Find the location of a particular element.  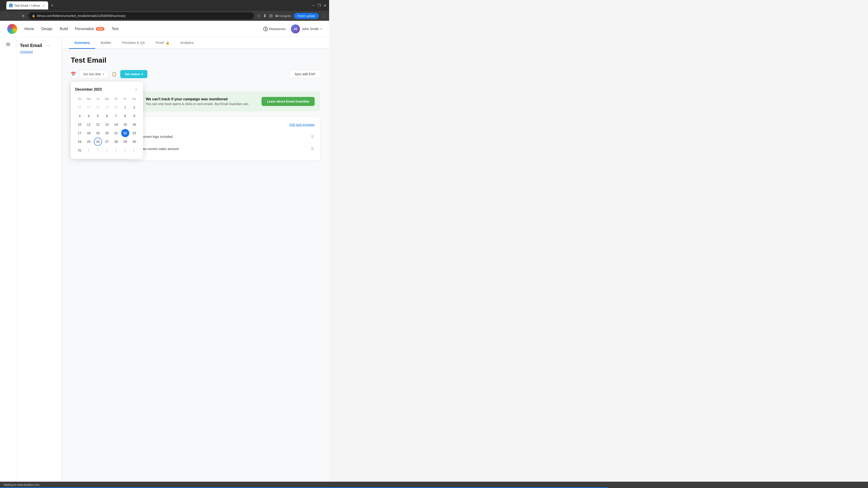

task-delete-1: 🗑 is located at coordinates (313, 137).